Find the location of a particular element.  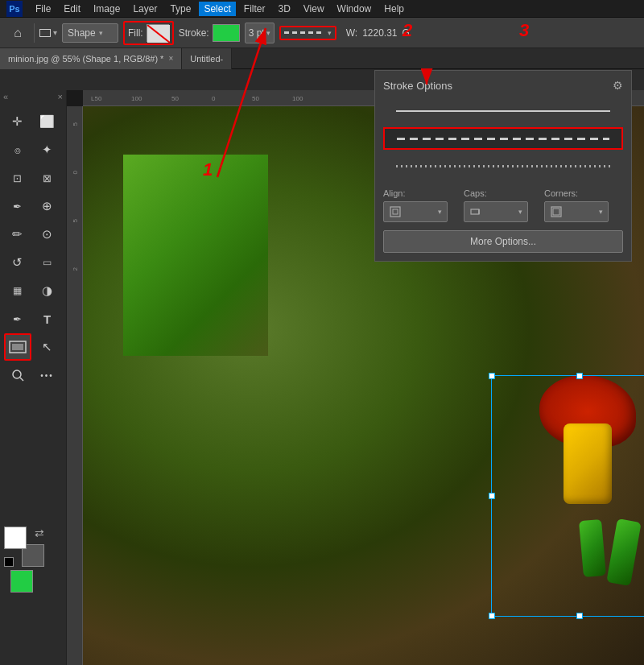

canvas-shape-rectangle is located at coordinates (196, 255).